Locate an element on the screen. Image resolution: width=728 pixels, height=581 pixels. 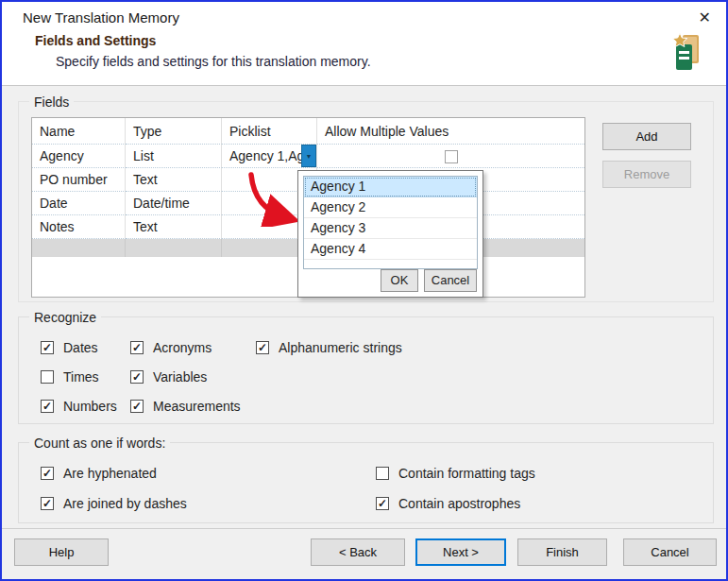
cell-name: Agency is located at coordinates (79, 157).